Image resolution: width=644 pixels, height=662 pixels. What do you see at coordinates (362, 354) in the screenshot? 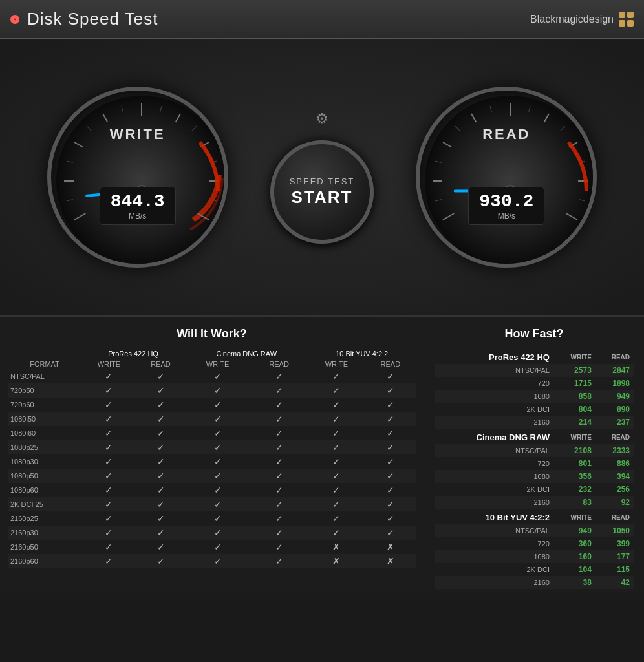
I see `yuv-header: 10 Bit YUV 4:2:2` at bounding box center [362, 354].